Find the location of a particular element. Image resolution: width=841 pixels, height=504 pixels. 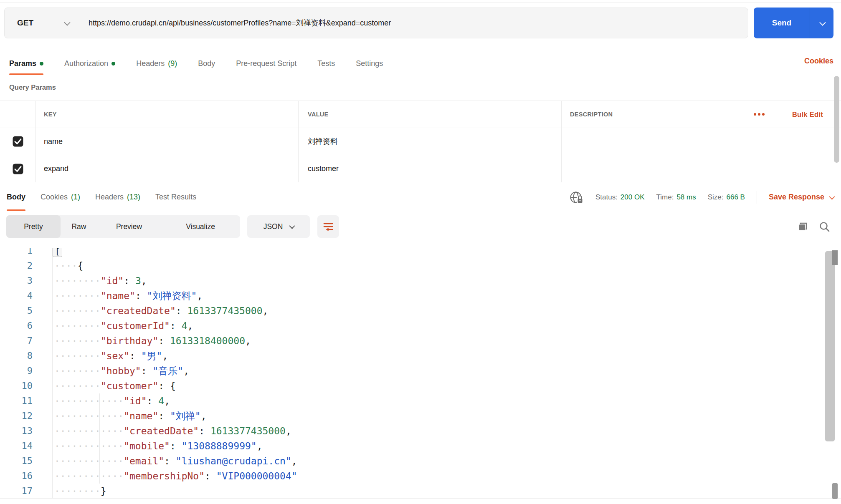

code-line-content: ············"membershipNo": "VIP00000000… is located at coordinates (165, 476).